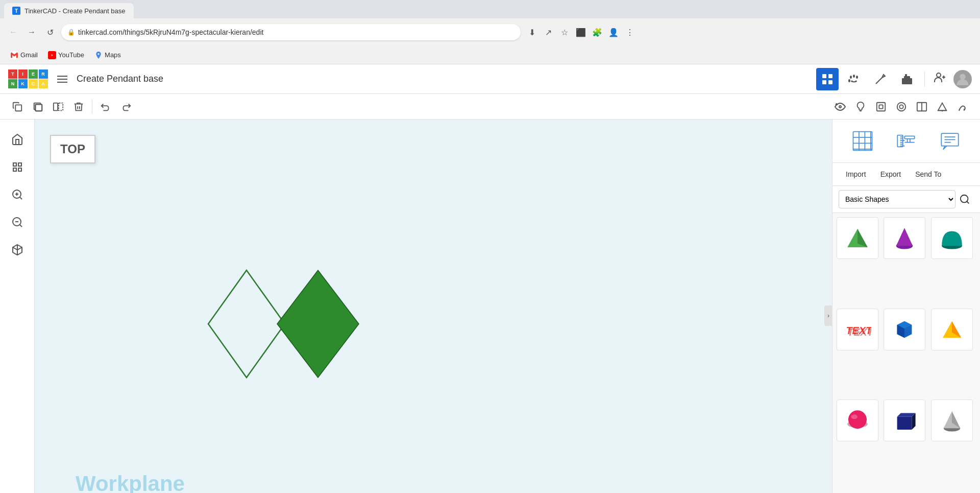 This screenshot has width=980, height=493. I want to click on delete-button, so click(79, 107).